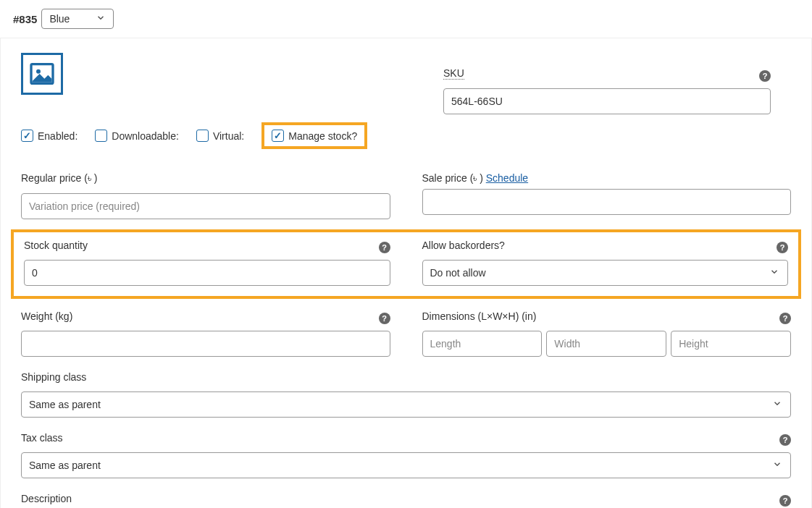 The width and height of the screenshot is (812, 508). What do you see at coordinates (607, 101) in the screenshot?
I see `sku-input` at bounding box center [607, 101].